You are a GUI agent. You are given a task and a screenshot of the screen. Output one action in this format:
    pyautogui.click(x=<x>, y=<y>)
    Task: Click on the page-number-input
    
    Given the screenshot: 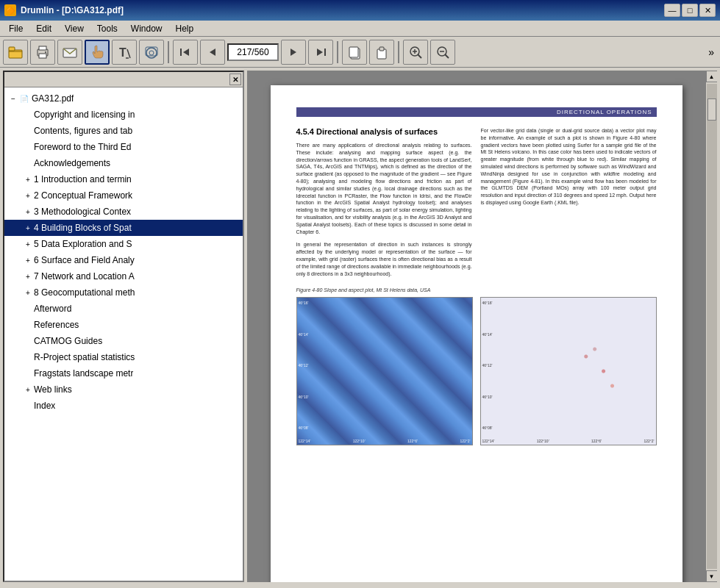 What is the action you would take?
    pyautogui.click(x=253, y=52)
    